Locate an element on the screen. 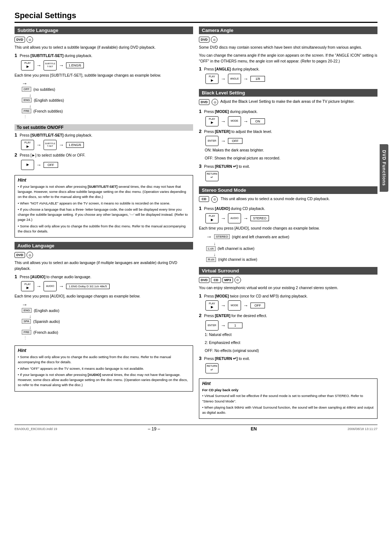 The height and width of the screenshot is (555, 392). camera-body2: You can change the camera angle if the a… is located at coordinates (288, 58).